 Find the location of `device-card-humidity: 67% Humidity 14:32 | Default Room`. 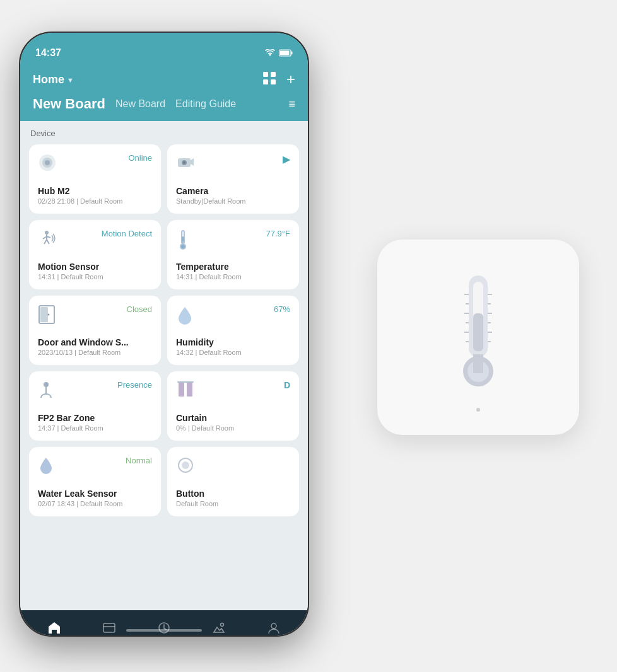

device-card-humidity: 67% Humidity 14:32 | Default Room is located at coordinates (233, 330).